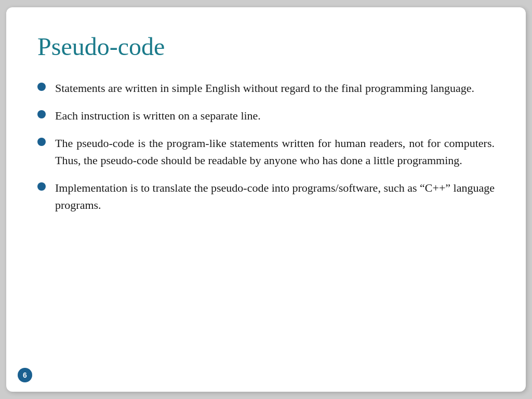 The image size is (532, 399). What do you see at coordinates (266, 47) in the screenshot?
I see `slide-title: Pseudo-code` at bounding box center [266, 47].